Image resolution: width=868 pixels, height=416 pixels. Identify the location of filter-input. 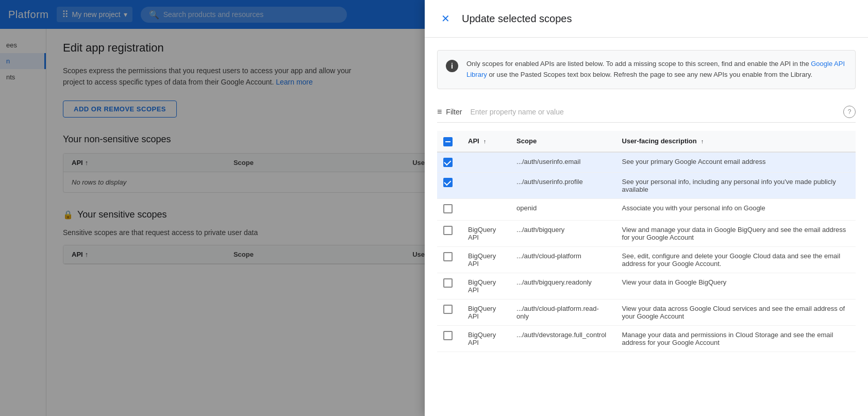
(655, 112).